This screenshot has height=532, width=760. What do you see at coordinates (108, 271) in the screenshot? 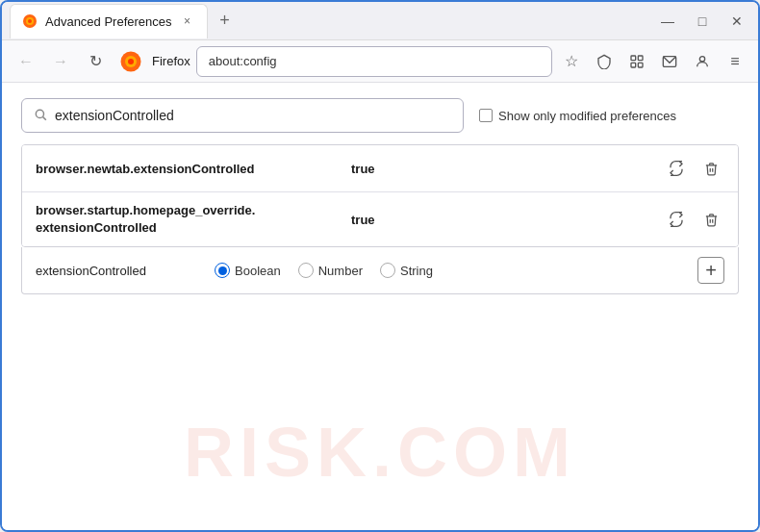
I see `new-pref-name: extensionControlled` at bounding box center [108, 271].